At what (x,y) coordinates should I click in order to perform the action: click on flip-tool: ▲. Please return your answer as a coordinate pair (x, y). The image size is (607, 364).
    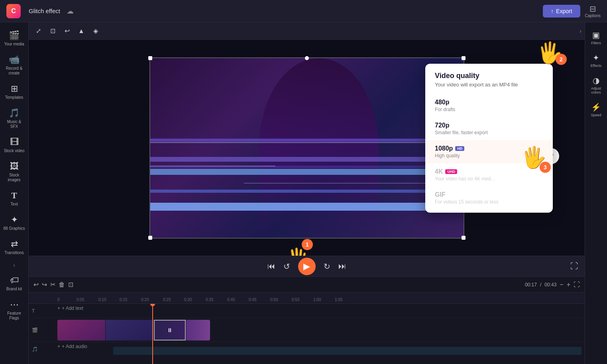
    Looking at the image, I should click on (81, 31).